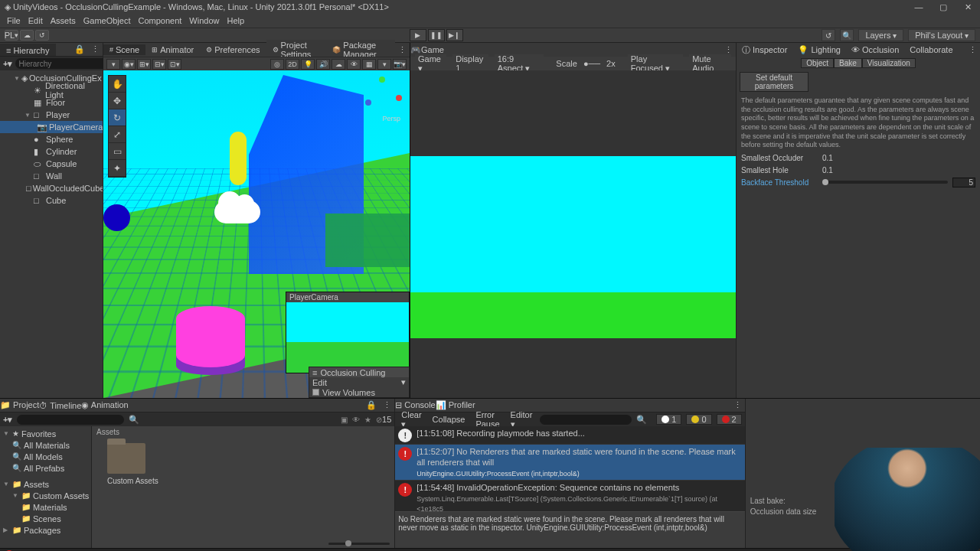 This screenshot has width=980, height=551. What do you see at coordinates (20, 406) in the screenshot?
I see `tab-project: 📁 Project` at bounding box center [20, 406].